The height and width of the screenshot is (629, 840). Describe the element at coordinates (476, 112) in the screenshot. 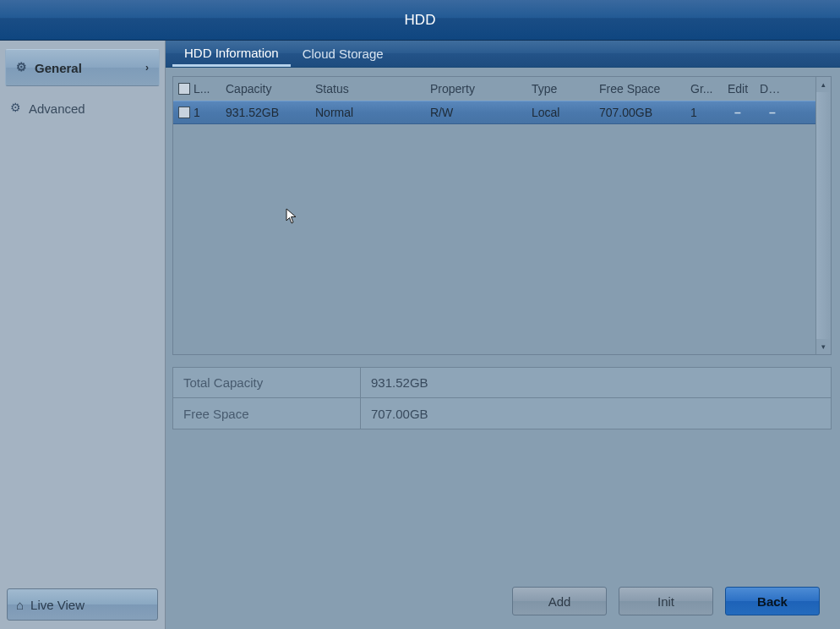

I see `cell-property: R/W` at that location.